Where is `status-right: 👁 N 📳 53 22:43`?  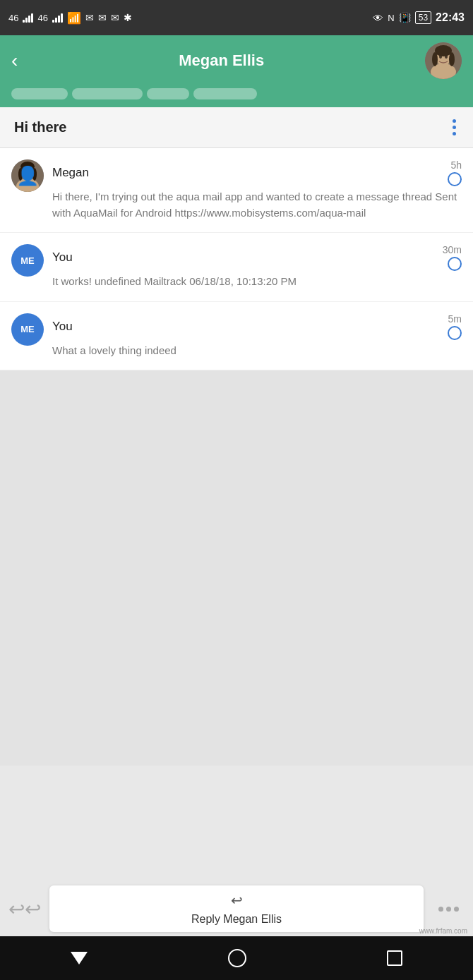
status-right: 👁 N 📳 53 22:43 is located at coordinates (419, 18).